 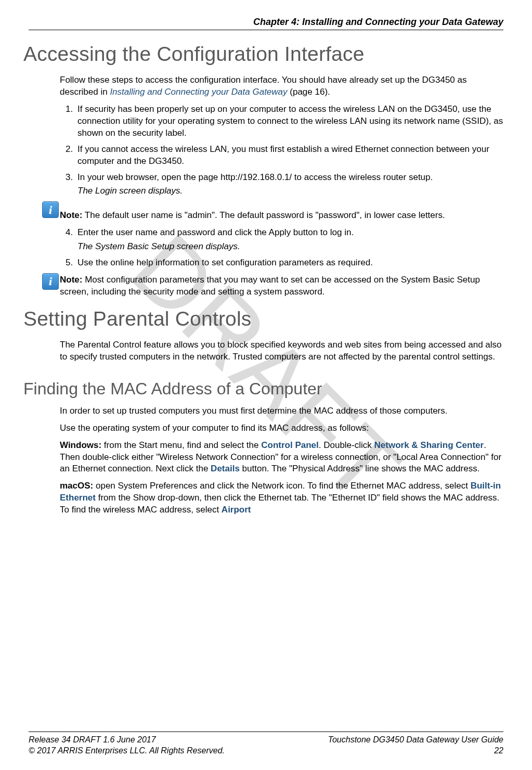 I want to click on note-block-1: i Note: The default user name is "admin"…, so click(x=282, y=212).